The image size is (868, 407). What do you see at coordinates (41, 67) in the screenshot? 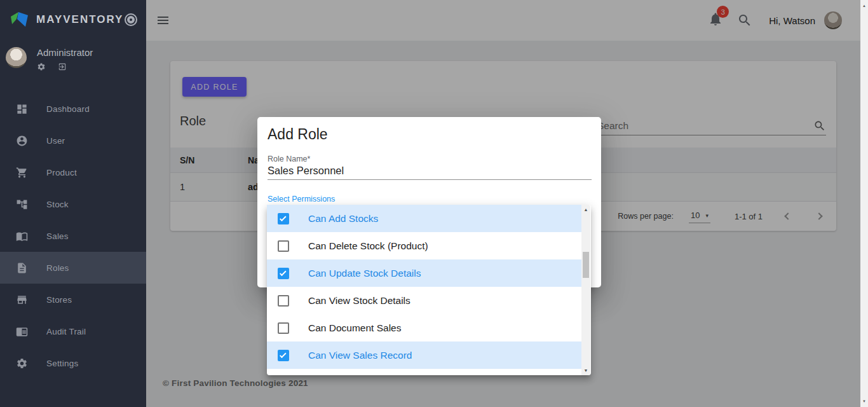
I see `profile-settings-icon` at bounding box center [41, 67].